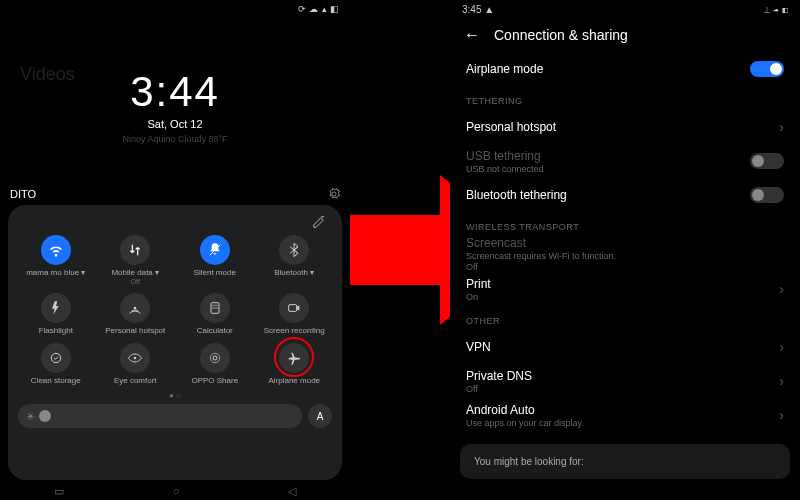  What do you see at coordinates (56, 358) in the screenshot?
I see `clean-icon` at bounding box center [56, 358].